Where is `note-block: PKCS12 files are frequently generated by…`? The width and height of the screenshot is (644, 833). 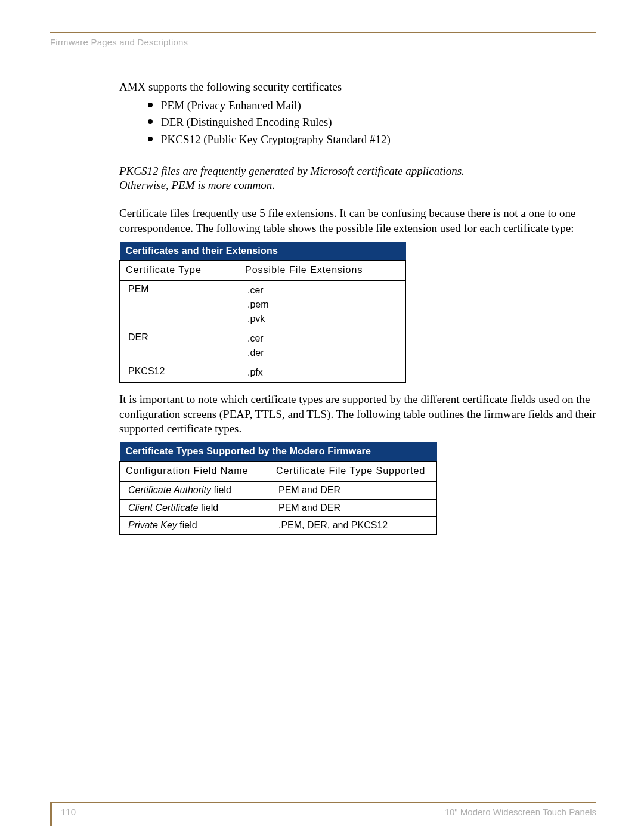
note-block: PKCS12 files are frequently generated by… is located at coordinates (358, 179).